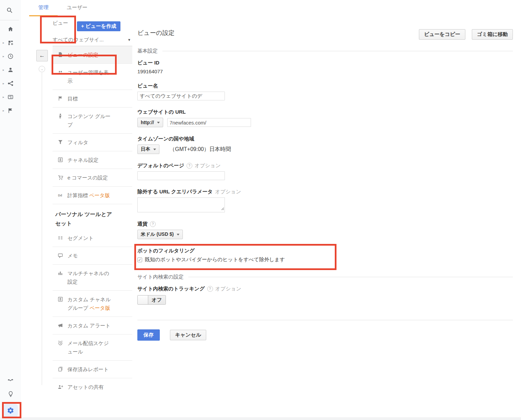 The width and height of the screenshot is (521, 420). Describe the element at coordinates (181, 205) in the screenshot. I see `exclude-params-textarea` at that location.